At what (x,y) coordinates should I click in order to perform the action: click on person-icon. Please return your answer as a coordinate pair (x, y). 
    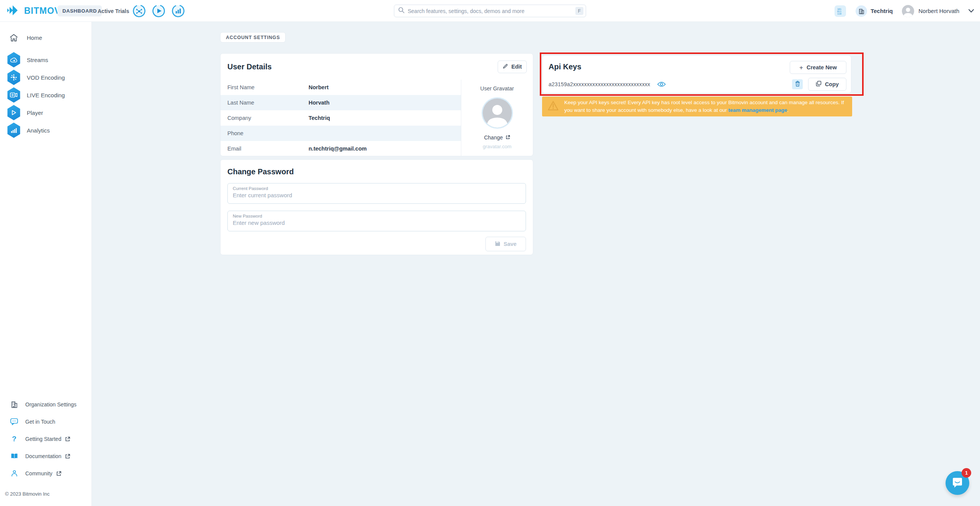
    Looking at the image, I should click on (14, 473).